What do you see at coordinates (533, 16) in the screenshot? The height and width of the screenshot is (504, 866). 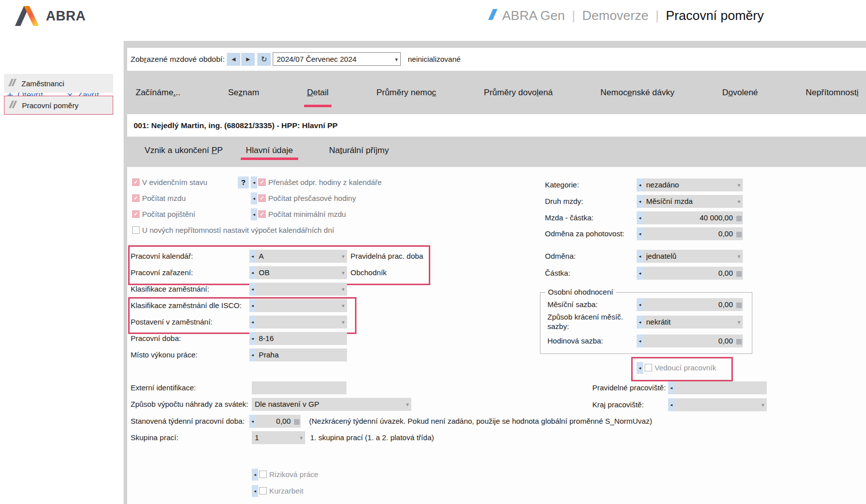 I see `app-name: ABRA Gen` at bounding box center [533, 16].